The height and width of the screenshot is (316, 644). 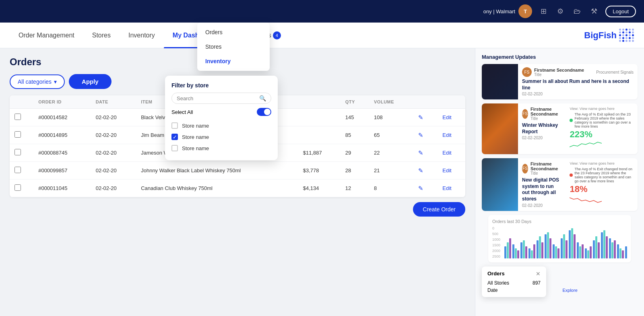 I want to click on select-all-label: Select All, so click(x=182, y=112).